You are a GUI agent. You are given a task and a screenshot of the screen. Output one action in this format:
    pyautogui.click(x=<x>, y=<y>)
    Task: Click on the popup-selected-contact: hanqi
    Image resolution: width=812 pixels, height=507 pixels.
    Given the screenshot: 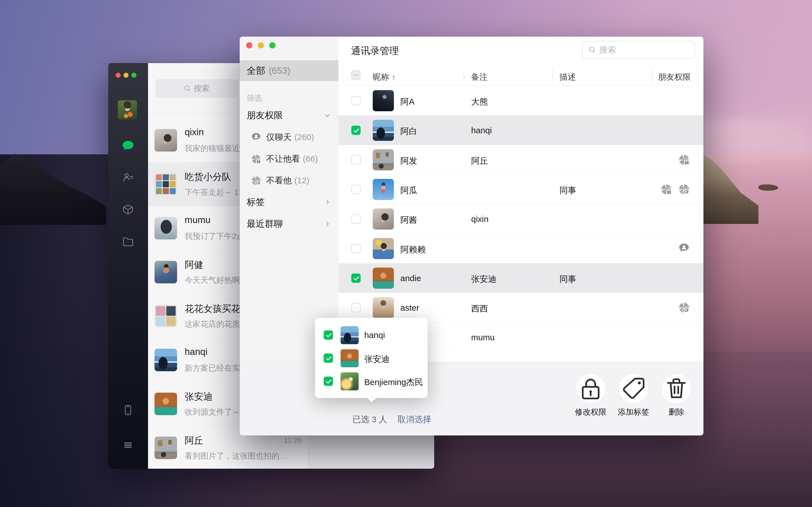 What is the action you would take?
    pyautogui.click(x=371, y=335)
    